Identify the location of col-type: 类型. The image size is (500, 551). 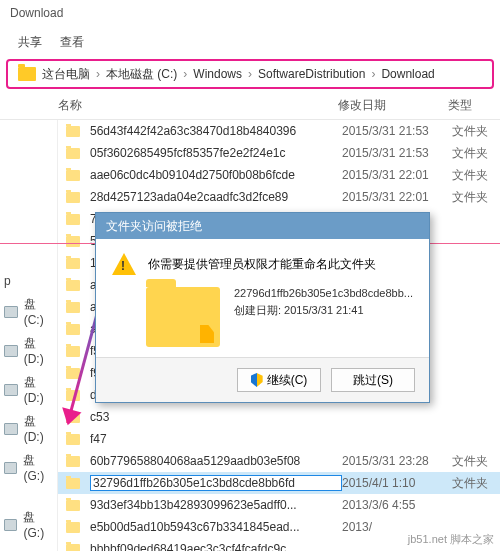
(460, 106).